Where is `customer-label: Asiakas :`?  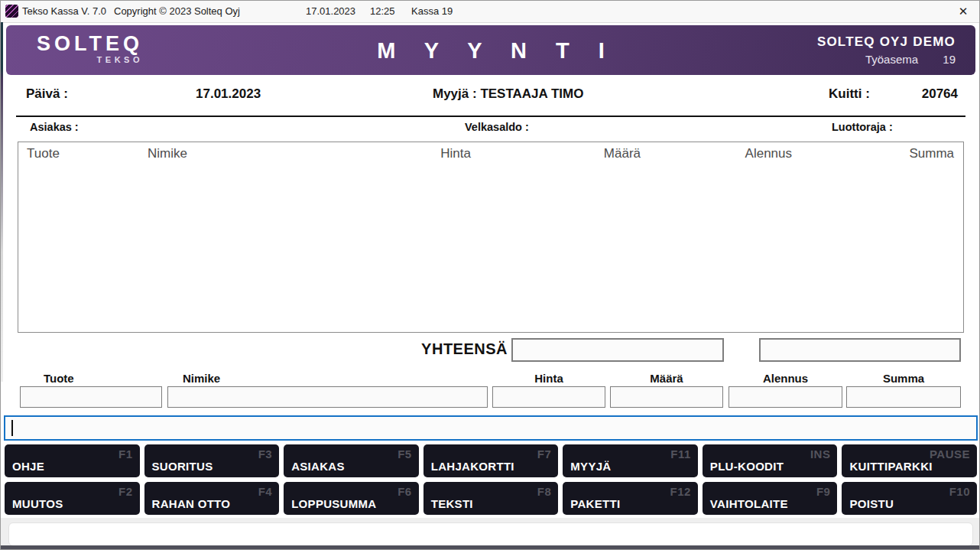
customer-label: Asiakas : is located at coordinates (54, 127).